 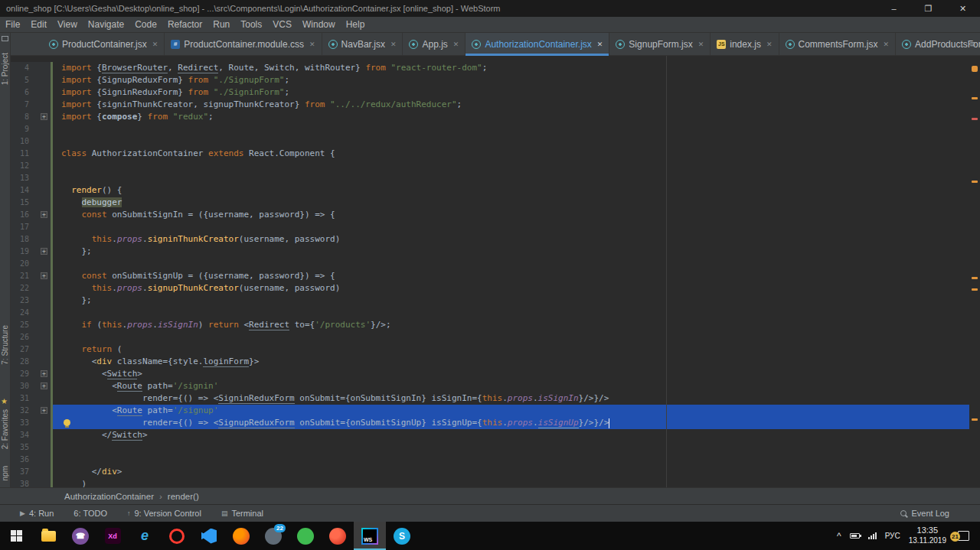 I want to click on line-number: 18, so click(x=20, y=239).